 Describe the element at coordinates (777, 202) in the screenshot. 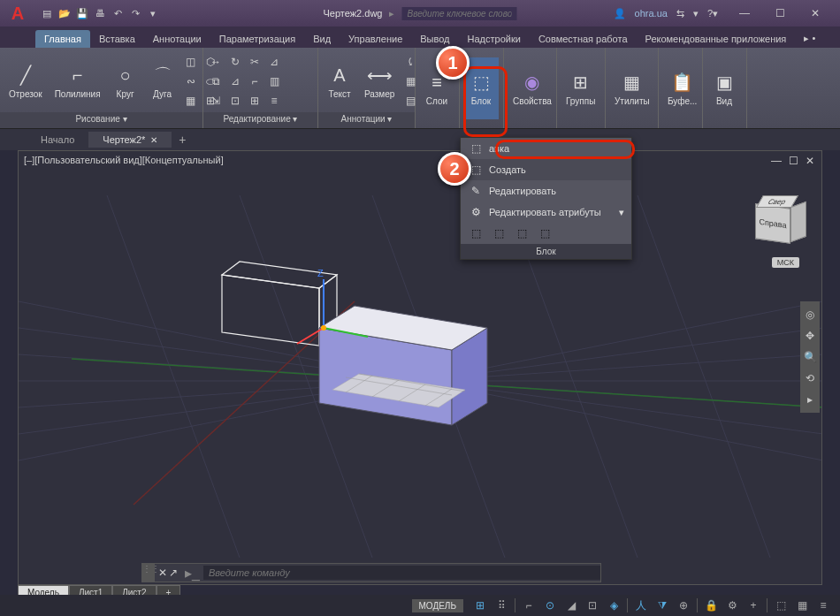

I see `viewcube-top: Свер` at that location.